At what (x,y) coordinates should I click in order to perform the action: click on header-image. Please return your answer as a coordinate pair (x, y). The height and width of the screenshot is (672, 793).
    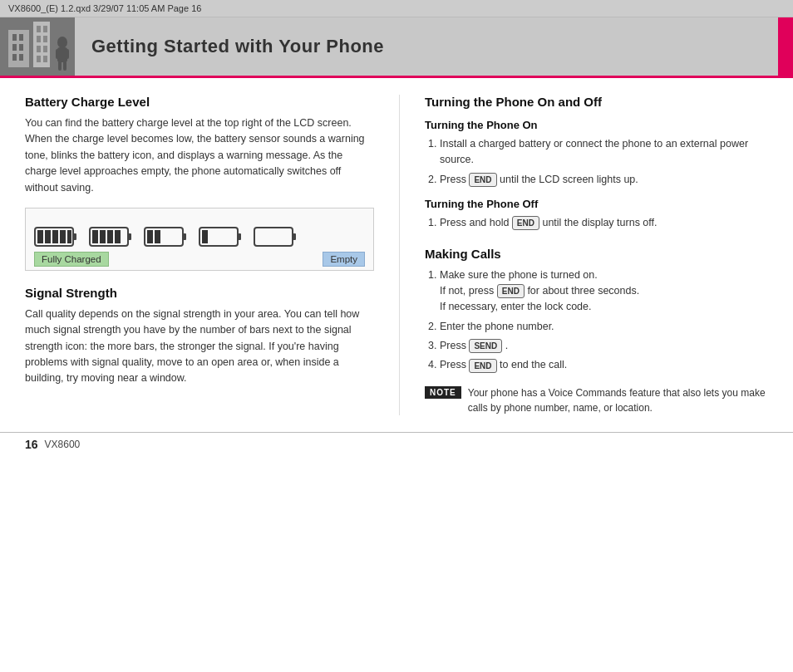
    Looking at the image, I should click on (37, 47).